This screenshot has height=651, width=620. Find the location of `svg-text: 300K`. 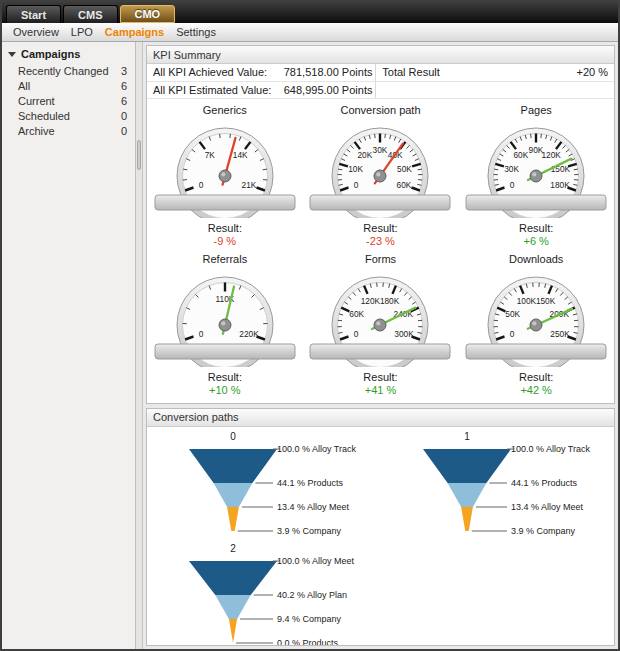

svg-text: 300K is located at coordinates (405, 333).